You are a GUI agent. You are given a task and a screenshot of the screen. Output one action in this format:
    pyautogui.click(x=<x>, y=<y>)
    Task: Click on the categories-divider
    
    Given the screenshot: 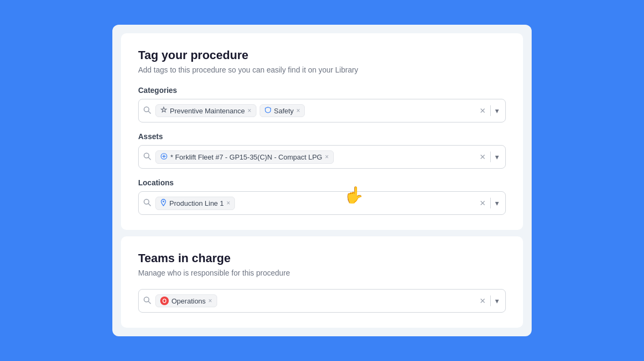 What is the action you would take?
    pyautogui.click(x=490, y=111)
    